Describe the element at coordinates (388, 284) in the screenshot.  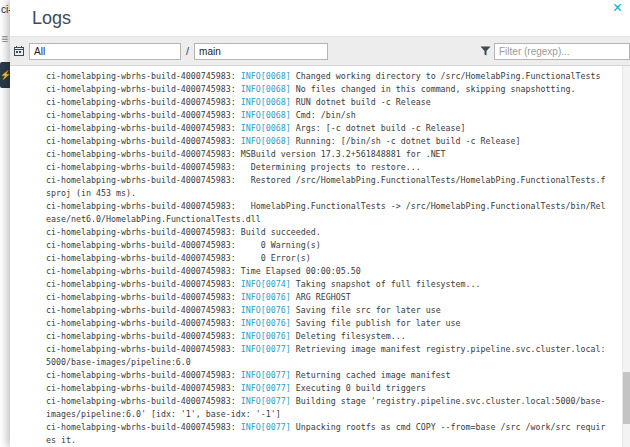
I see `log-message: Taking snapshot of full filesystem...` at that location.